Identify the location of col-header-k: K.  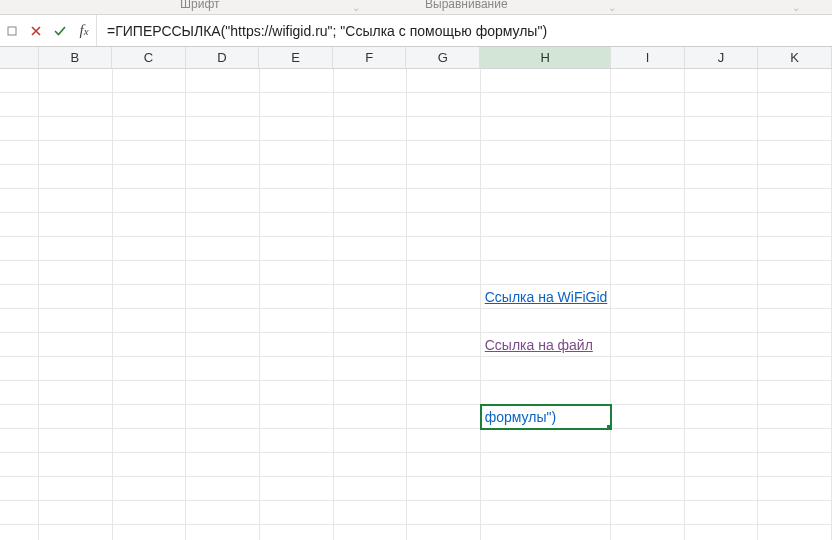
(795, 58).